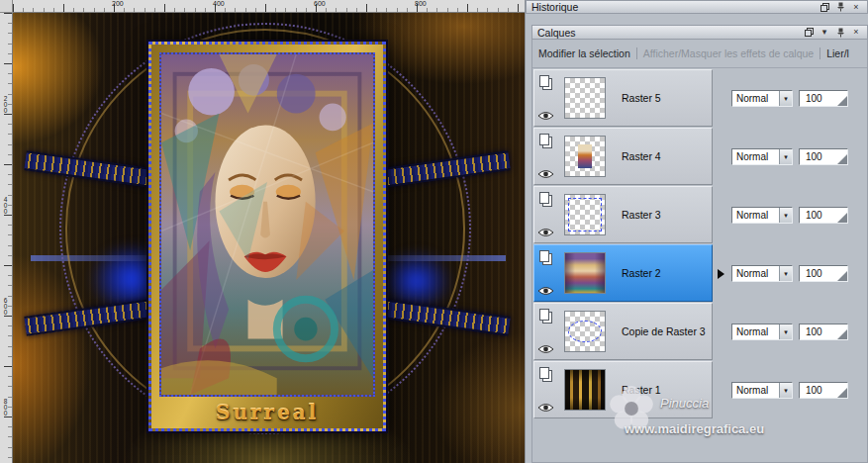  Describe the element at coordinates (700, 273) in the screenshot. I see `layer-row: Raster 2 Normal ▾ 100` at that location.